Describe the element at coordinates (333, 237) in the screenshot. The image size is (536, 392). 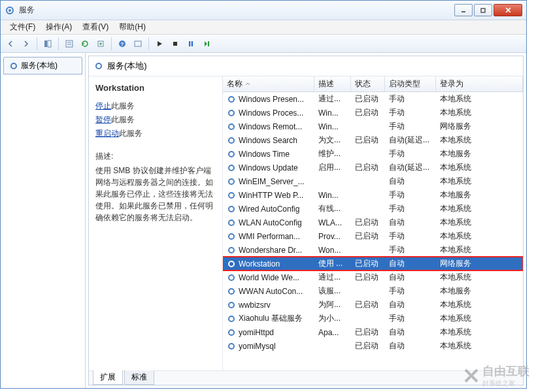
I see `service-desc: Prov...` at that location.